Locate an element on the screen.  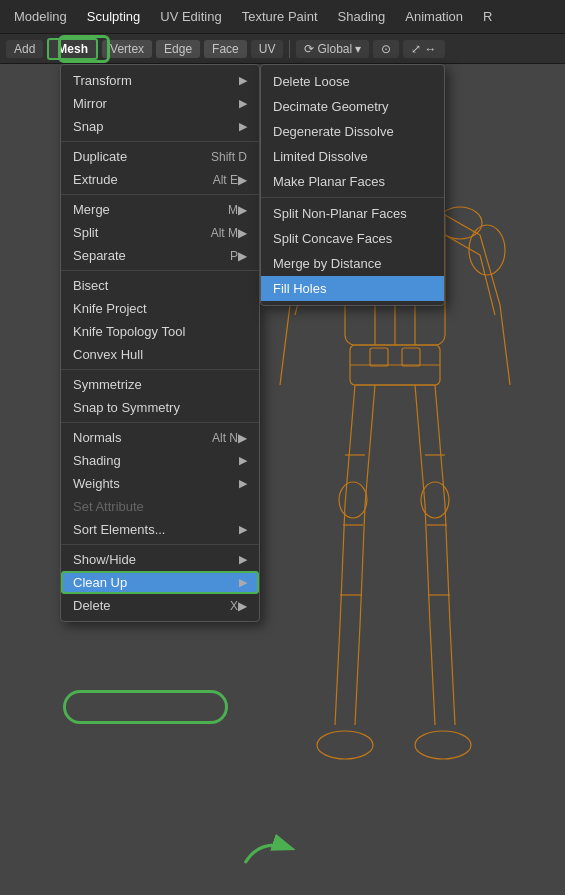
submenu-merge-by-distance: Merge by Distance is located at coordinates (352, 264).